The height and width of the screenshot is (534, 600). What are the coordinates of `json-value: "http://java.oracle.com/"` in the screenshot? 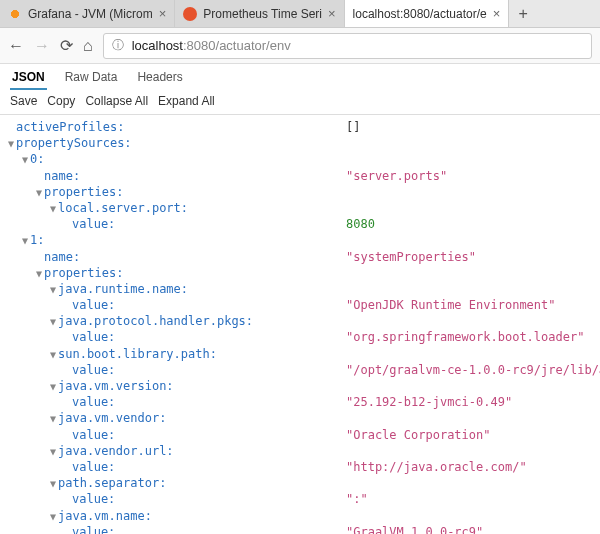 It's located at (436, 467).